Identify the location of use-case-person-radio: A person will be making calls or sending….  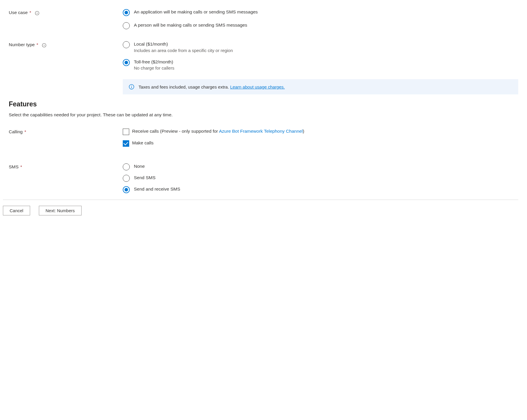
(320, 26).